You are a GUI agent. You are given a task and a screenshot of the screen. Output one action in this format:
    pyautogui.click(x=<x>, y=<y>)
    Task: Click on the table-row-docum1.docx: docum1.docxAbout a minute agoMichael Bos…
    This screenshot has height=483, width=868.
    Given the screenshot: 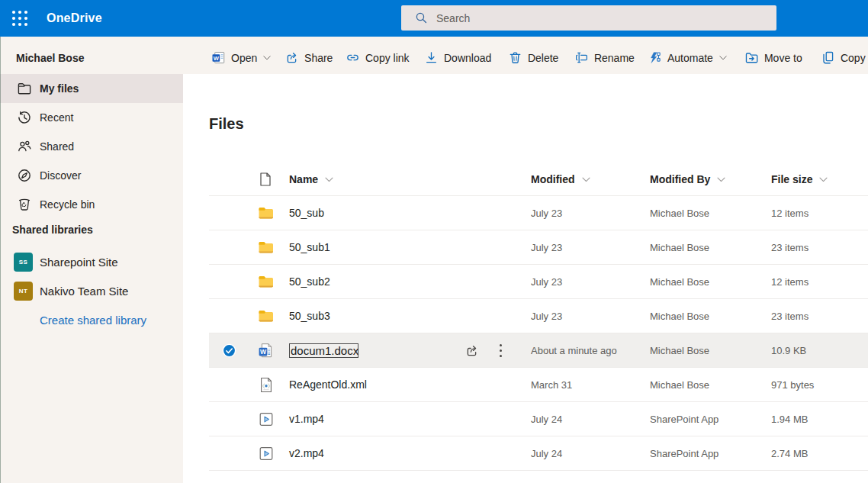 What is the action you would take?
    pyautogui.click(x=538, y=351)
    